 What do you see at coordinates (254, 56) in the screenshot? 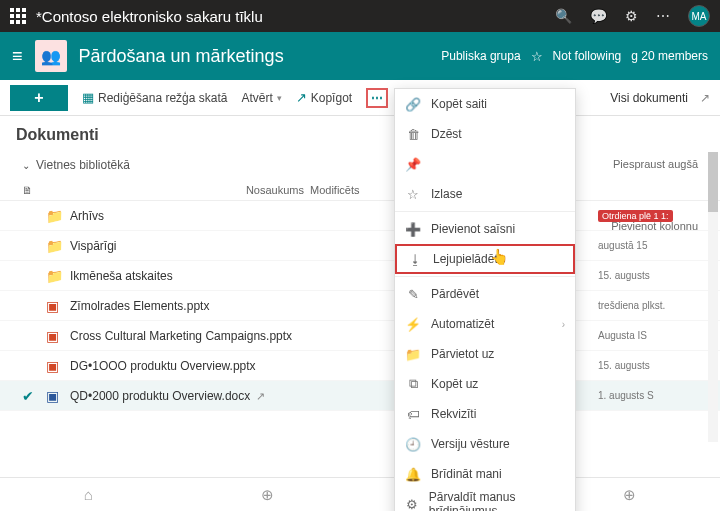
I see `site-title: Pārdošana un mārketings` at bounding box center [254, 56].